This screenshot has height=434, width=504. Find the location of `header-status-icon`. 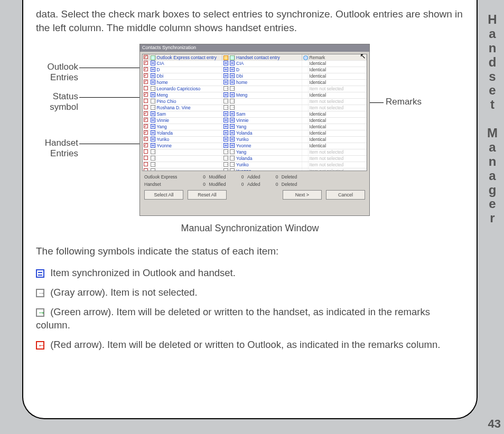

header-status-icon is located at coordinates (226, 57).